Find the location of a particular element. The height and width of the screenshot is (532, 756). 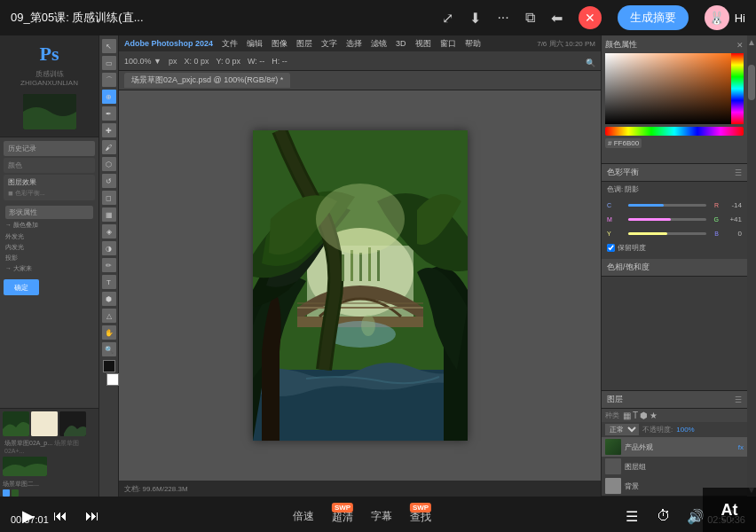

scroll-up-icon: ▲ is located at coordinates (752, 43).